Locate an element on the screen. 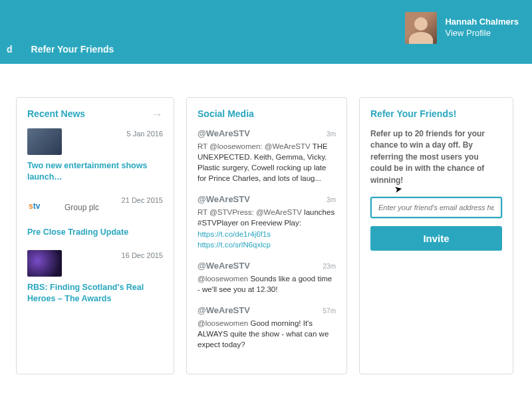 The image size is (532, 399). tweet: @WeAreSTV 3m RT @STVPress: @WeAreSTV lau… is located at coordinates (267, 222).